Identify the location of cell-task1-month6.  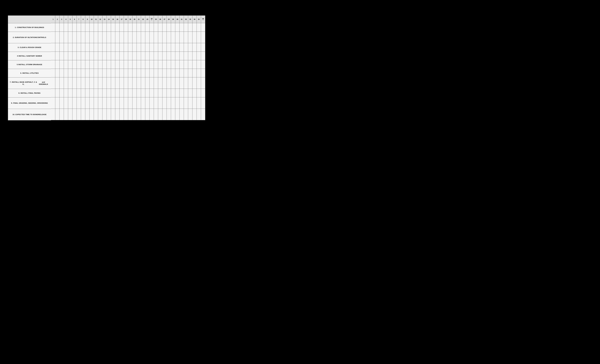
(75, 27).